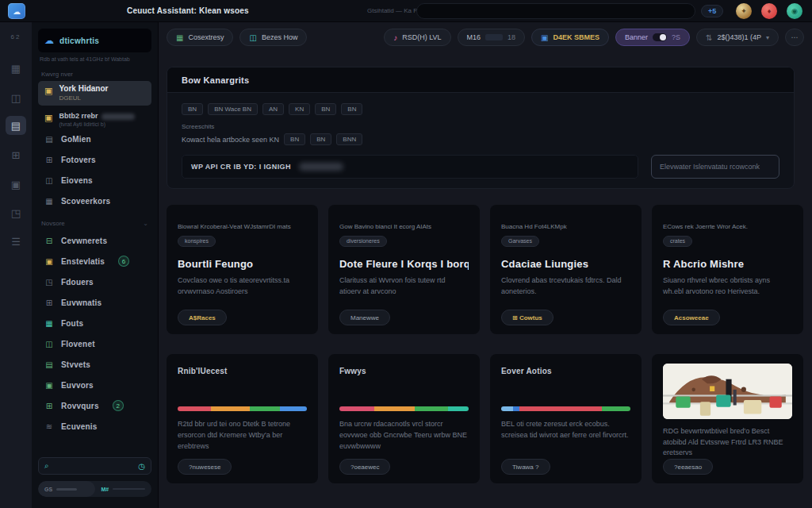  What do you see at coordinates (79, 160) in the screenshot?
I see `nav-item-label: Fotovers` at bounding box center [79, 160].